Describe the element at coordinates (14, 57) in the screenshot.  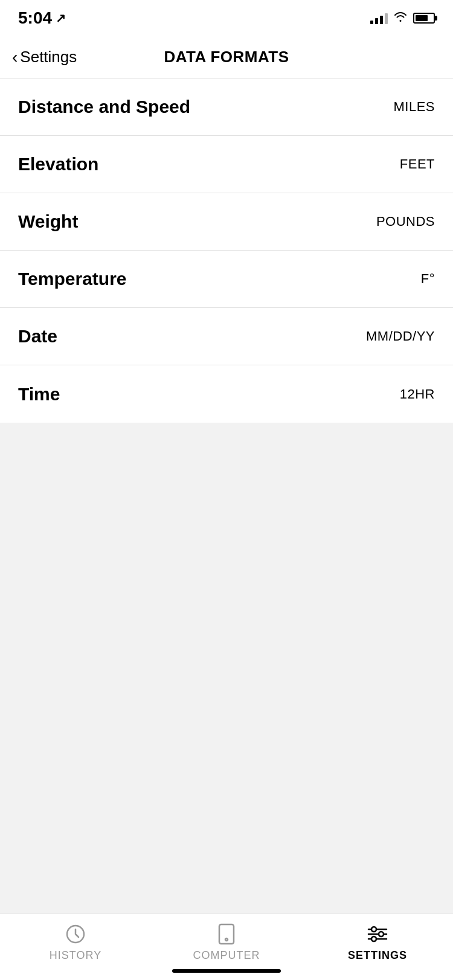
I see `back-chevron-icon: ‹` at that location.